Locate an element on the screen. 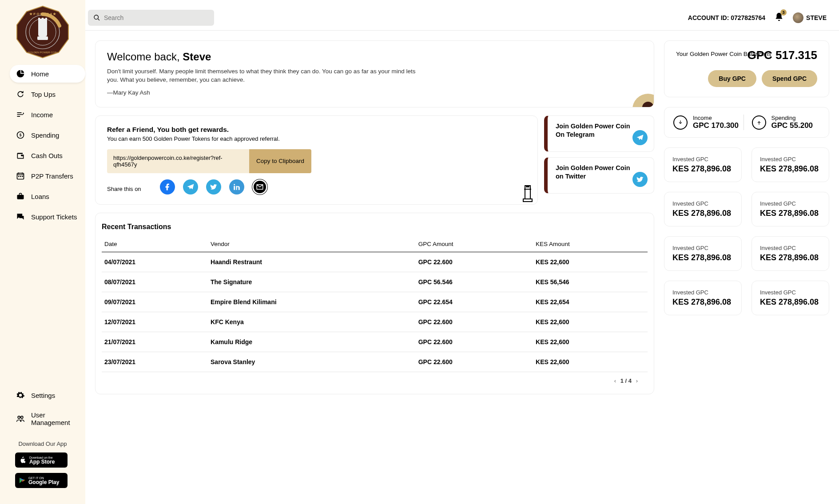 This screenshot has width=839, height=504. th-date: Date is located at coordinates (155, 244).